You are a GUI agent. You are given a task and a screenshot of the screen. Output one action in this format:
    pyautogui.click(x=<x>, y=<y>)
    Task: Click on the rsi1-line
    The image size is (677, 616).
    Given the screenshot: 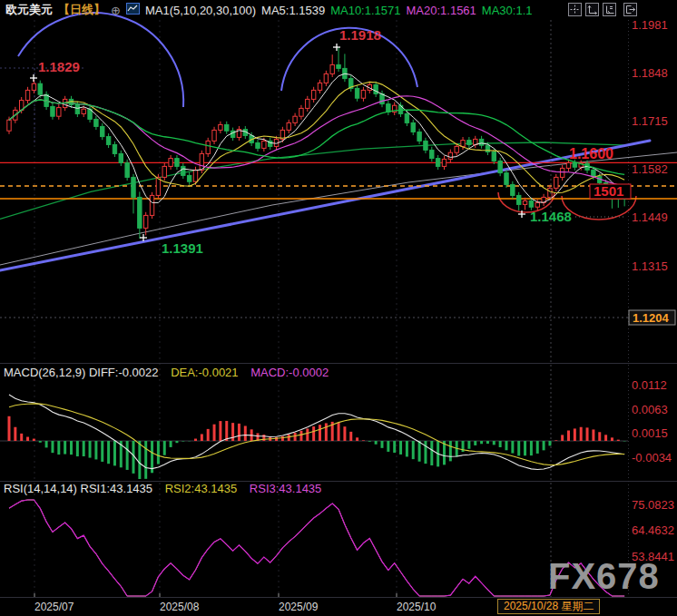 What is the action you would take?
    pyautogui.click(x=317, y=548)
    